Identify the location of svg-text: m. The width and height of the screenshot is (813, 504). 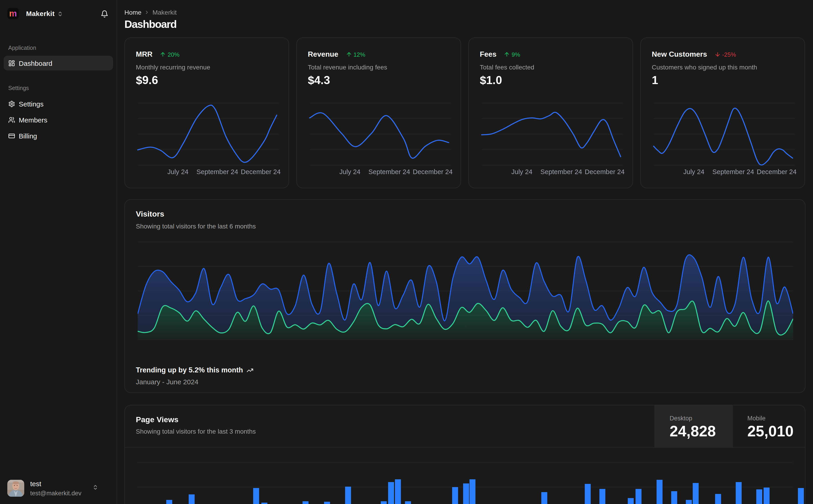
(13, 13).